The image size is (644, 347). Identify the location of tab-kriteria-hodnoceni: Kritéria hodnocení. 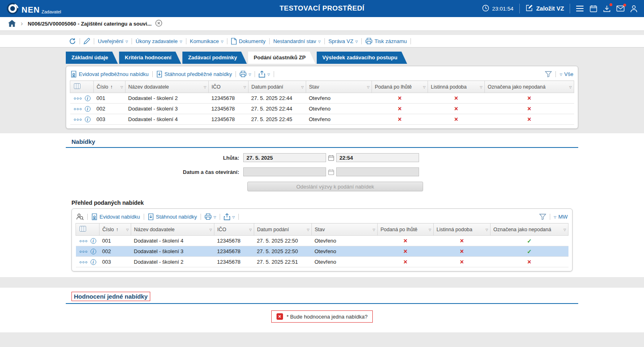
(150, 58).